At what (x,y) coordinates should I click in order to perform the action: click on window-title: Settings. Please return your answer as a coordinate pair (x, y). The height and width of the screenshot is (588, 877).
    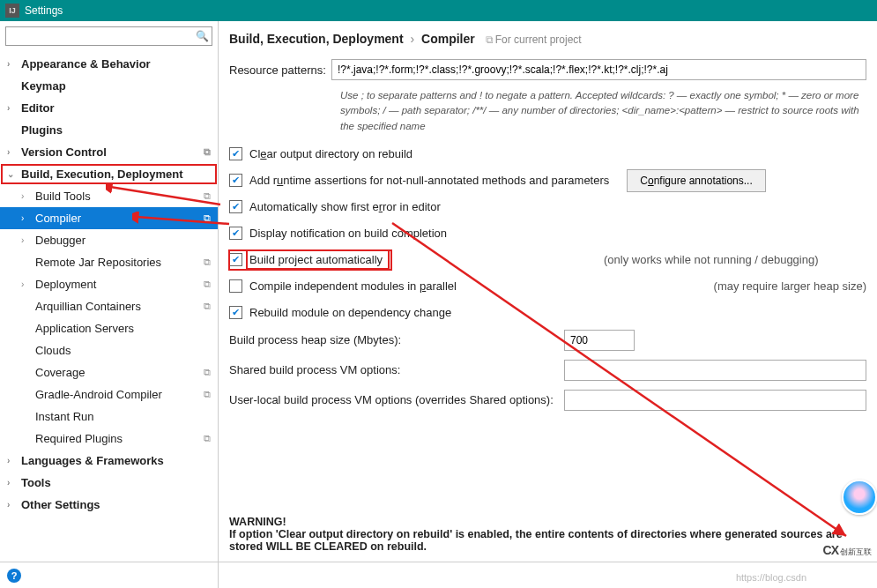
    Looking at the image, I should click on (44, 11).